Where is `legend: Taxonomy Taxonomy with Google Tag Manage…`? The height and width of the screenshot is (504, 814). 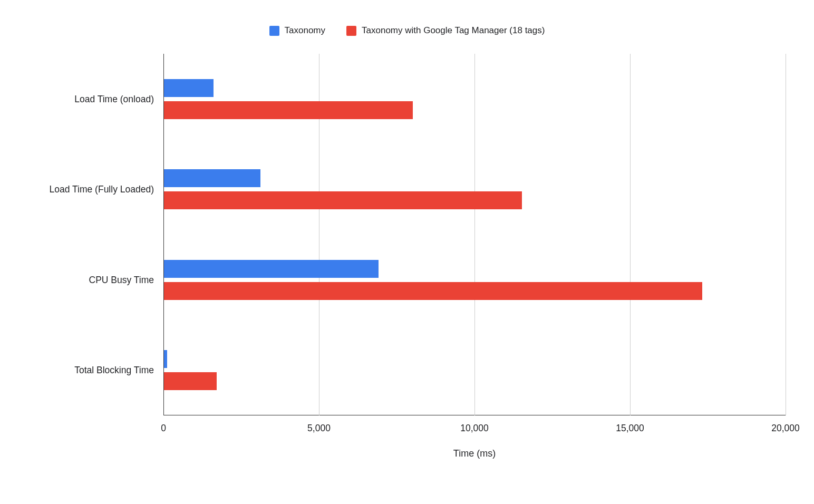
legend: Taxonomy Taxonomy with Google Tag Manage… is located at coordinates (407, 31).